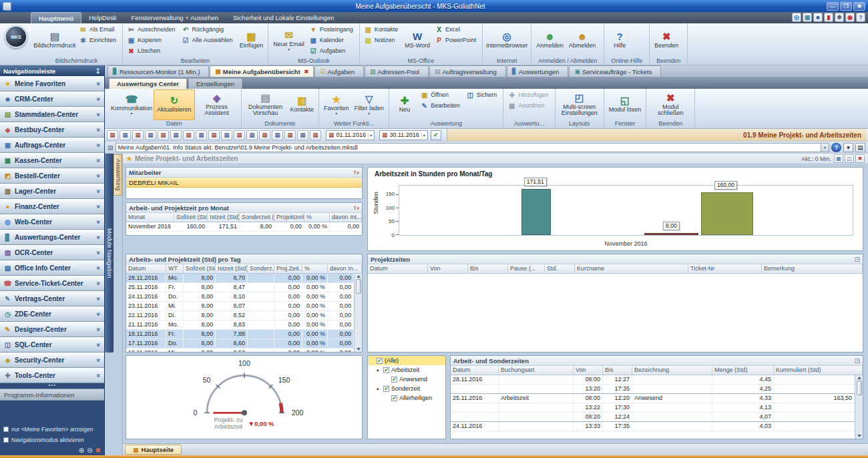 Image resolution: width=868 pixels, height=458 pixels. I want to click on column-header: %, so click(317, 218).